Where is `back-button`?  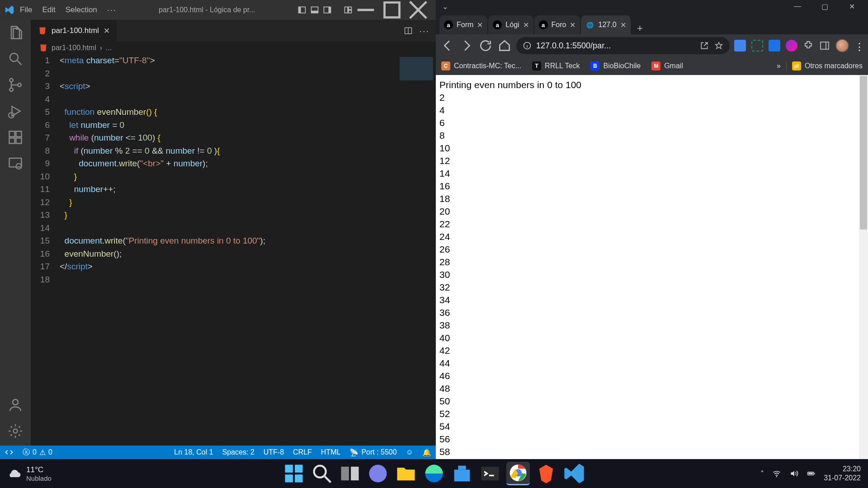 back-button is located at coordinates (448, 46).